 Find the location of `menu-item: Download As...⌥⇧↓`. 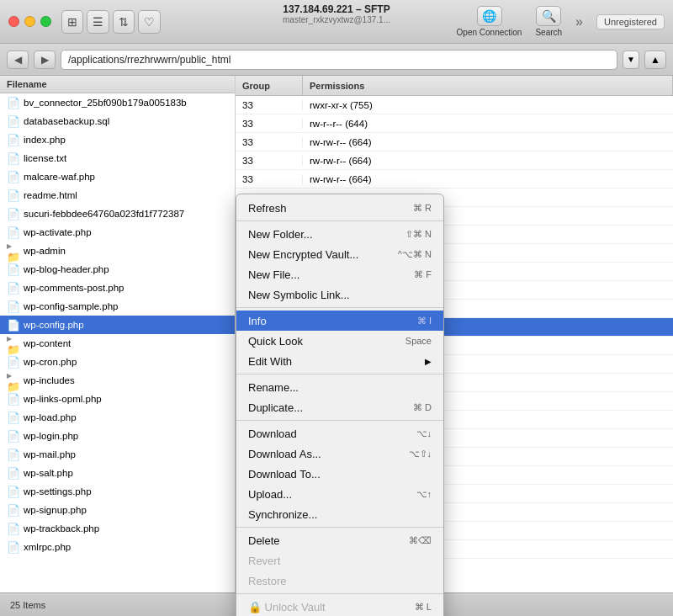

menu-item: Download As...⌥⇧↓ is located at coordinates (340, 454).